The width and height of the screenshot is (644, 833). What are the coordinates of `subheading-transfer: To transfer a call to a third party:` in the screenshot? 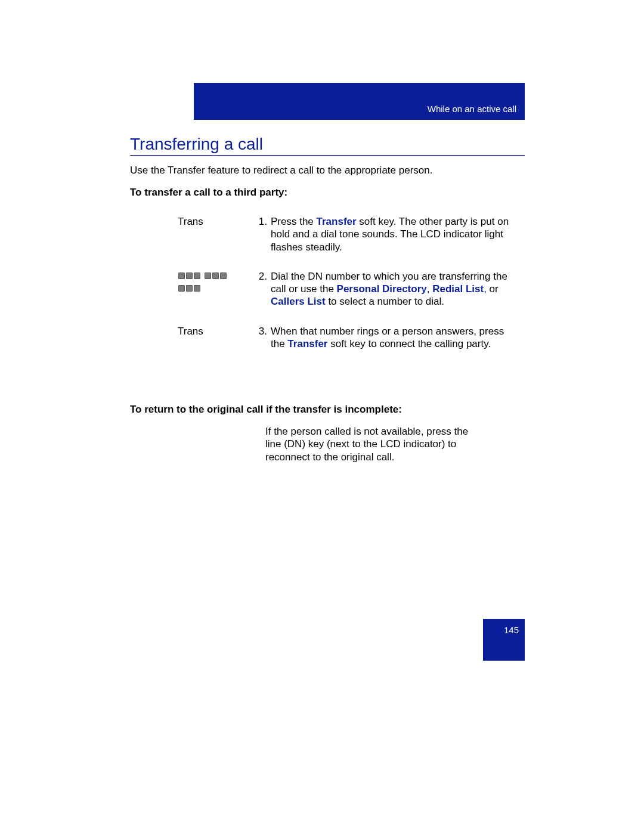 It's located at (209, 192).